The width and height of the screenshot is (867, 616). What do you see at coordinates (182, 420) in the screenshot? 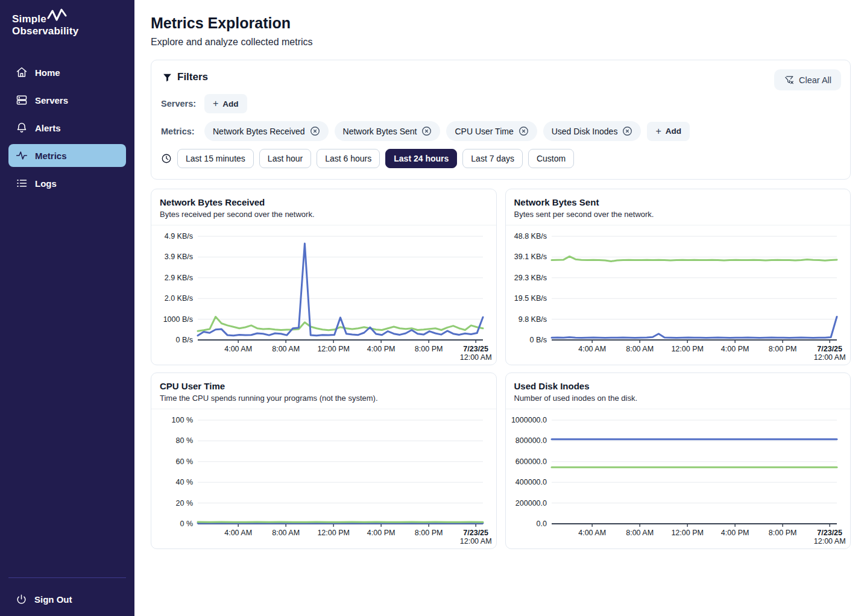
I see `svg-text: 100 %` at bounding box center [182, 420].